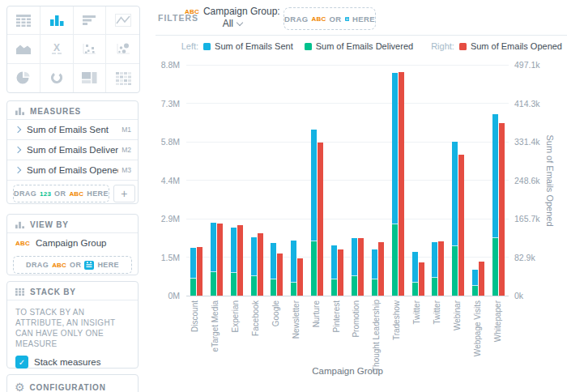 The width and height of the screenshot is (567, 392). Describe the element at coordinates (126, 150) in the screenshot. I see `measure-badge: M2` at that location.